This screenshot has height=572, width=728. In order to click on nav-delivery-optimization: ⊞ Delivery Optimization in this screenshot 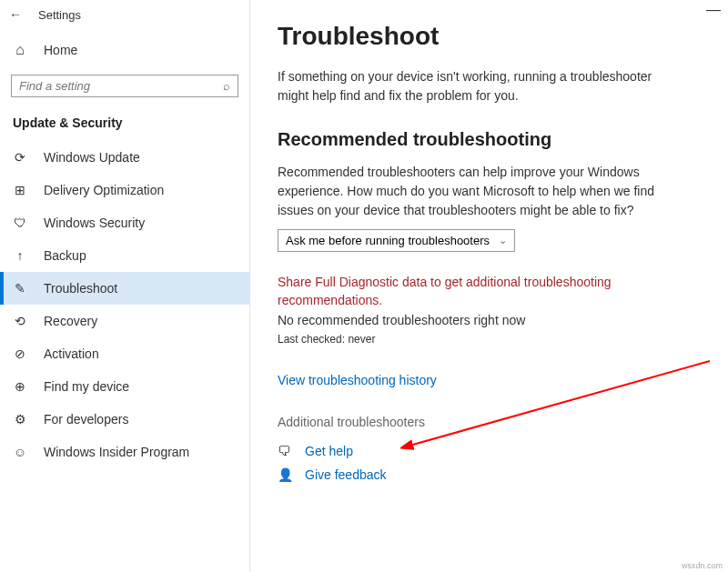, I will do `click(125, 190)`.